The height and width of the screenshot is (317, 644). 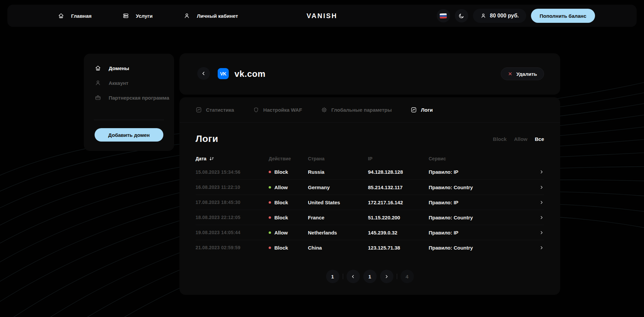 What do you see at coordinates (504, 16) in the screenshot?
I see `balance-amount: 80 000 руб.` at bounding box center [504, 16].